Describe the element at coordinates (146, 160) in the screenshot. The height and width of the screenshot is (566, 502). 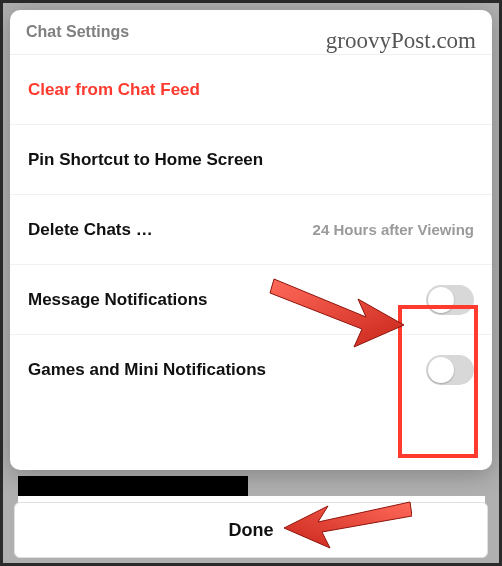
I see `pin-shortcut-label: Pin Shortcut to Home Screen` at that location.